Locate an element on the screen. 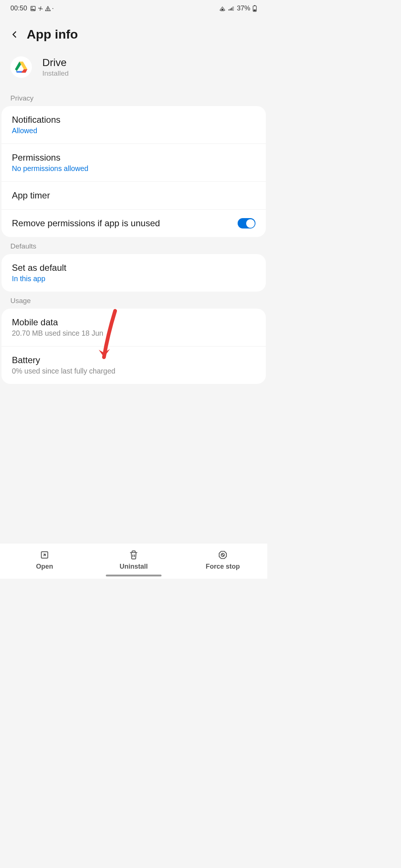 This screenshot has width=401, height=868. set-default-subtitle: In this app is located at coordinates (134, 279).